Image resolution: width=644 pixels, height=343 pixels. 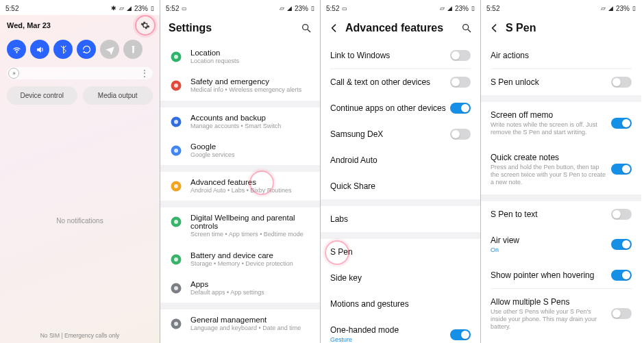 I want to click on row-label: S Pen to text, so click(x=551, y=214).